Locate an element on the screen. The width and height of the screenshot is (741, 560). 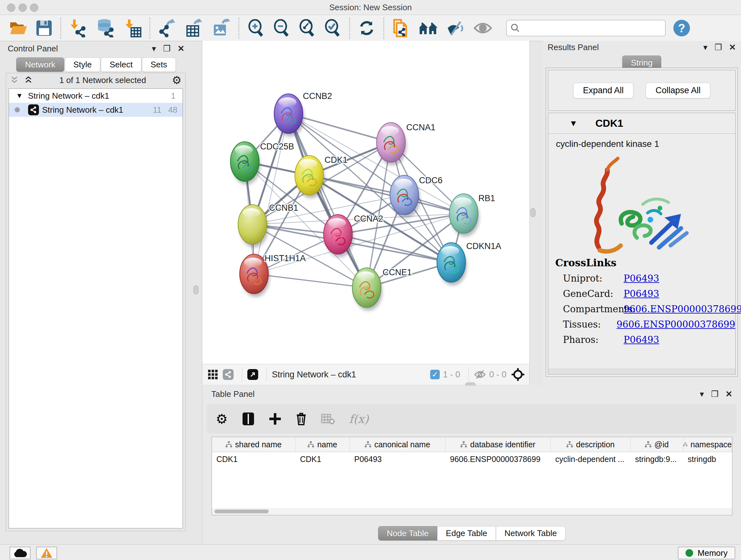
show-columns-icon is located at coordinates (248, 419).